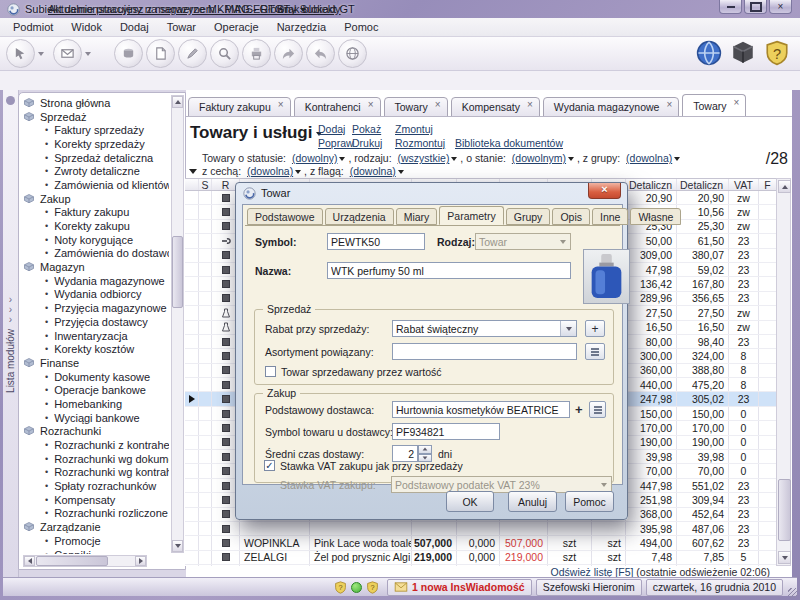 This screenshot has width=800, height=600. What do you see at coordinates (793, 593) in the screenshot?
I see `resize-grip` at bounding box center [793, 593].